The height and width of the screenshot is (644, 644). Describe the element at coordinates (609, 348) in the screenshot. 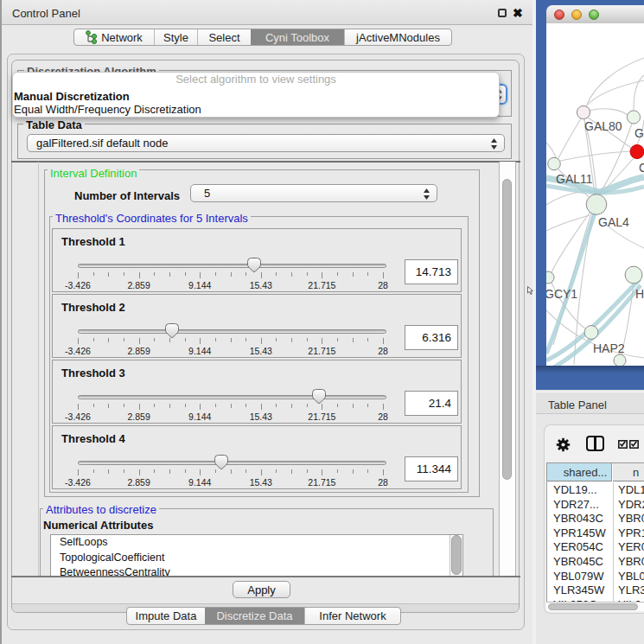

I see `svg-text: HAP2` at that location.